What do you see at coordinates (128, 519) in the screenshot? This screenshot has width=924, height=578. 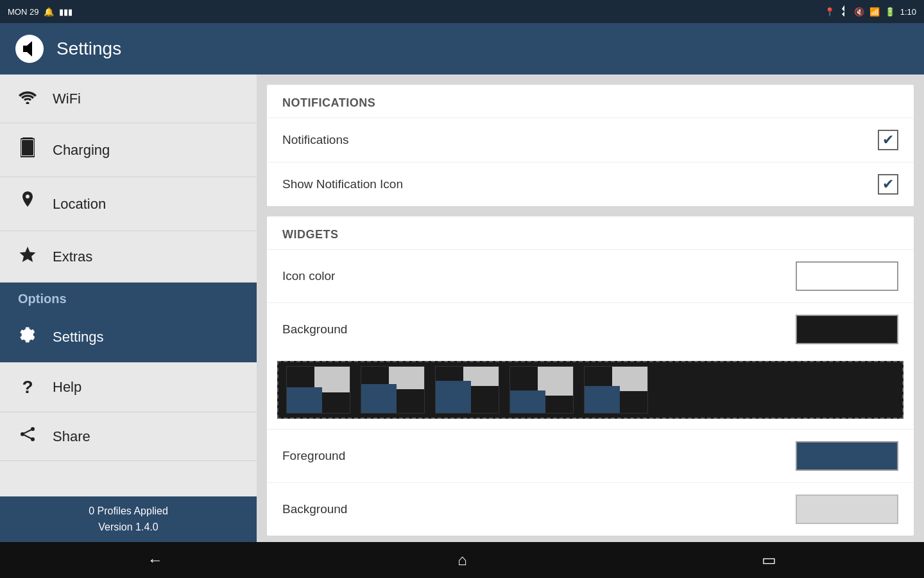 I see `sidebar-footer: 0 Profiles Applied Version 1.4.0` at bounding box center [128, 519].